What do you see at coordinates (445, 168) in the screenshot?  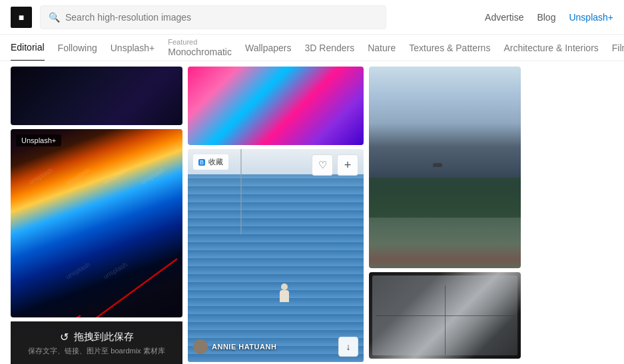 I see `image-mountain-lake` at bounding box center [445, 168].